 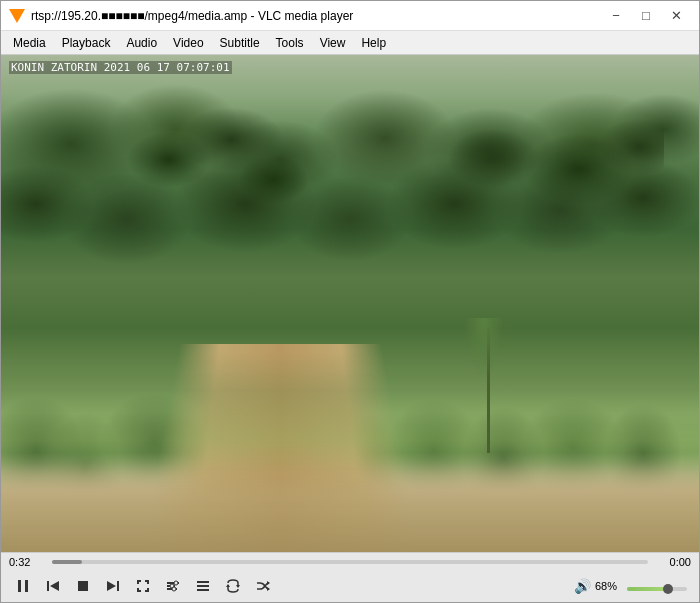 I want to click on volume-knob, so click(x=668, y=589).